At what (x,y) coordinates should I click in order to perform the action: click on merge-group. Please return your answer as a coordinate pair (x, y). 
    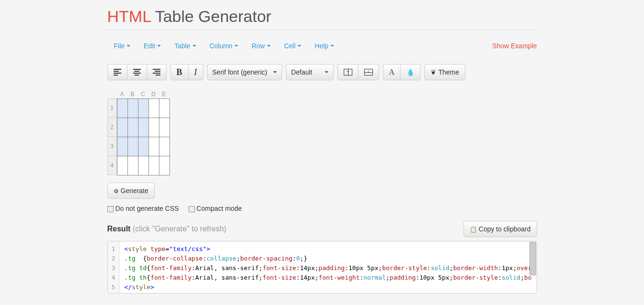
    Looking at the image, I should click on (358, 72).